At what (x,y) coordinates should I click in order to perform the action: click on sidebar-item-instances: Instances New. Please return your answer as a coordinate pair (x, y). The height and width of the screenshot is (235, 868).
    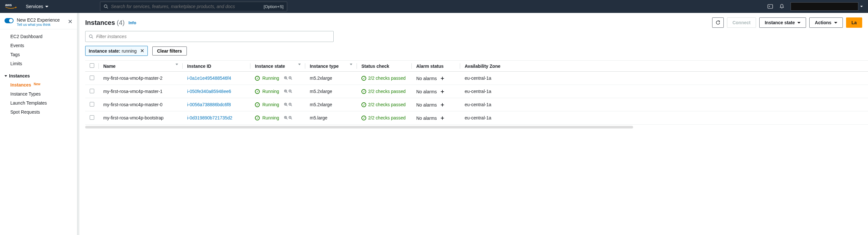
    Looking at the image, I should click on (38, 85).